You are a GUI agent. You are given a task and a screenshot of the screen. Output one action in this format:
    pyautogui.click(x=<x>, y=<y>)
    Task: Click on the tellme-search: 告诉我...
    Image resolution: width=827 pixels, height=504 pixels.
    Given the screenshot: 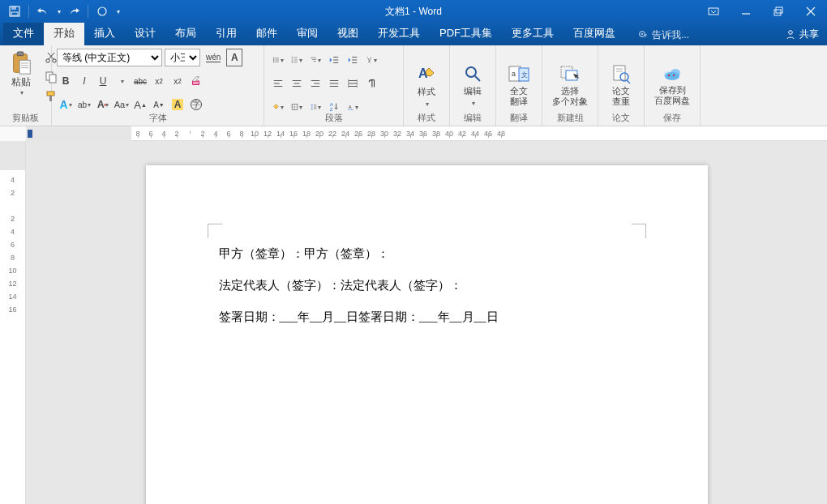 What is the action you would take?
    pyautogui.click(x=663, y=36)
    